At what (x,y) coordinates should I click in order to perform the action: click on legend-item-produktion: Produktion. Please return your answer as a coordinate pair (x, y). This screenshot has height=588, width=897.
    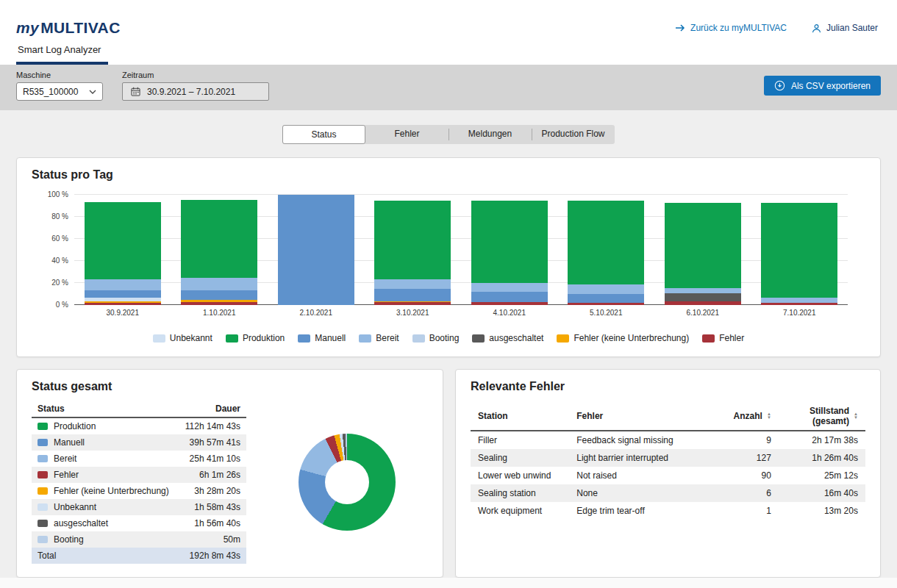
    Looking at the image, I should click on (255, 338).